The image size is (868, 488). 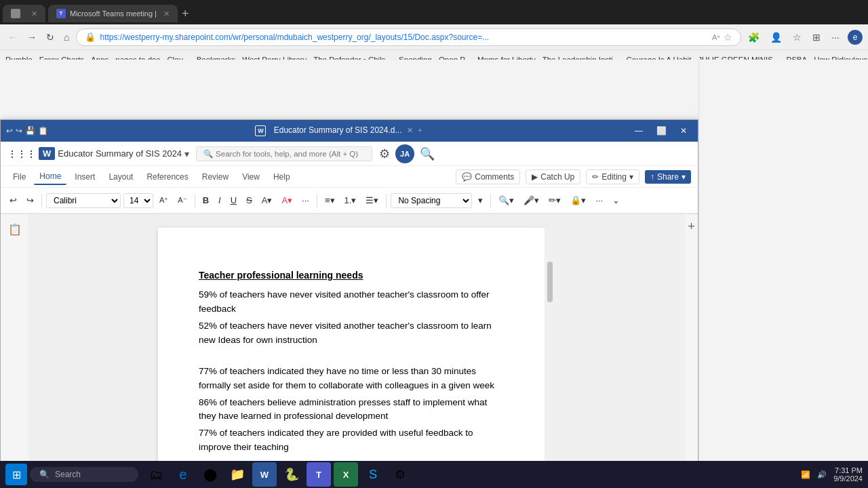 I want to click on minimize-button: —, so click(x=639, y=131).